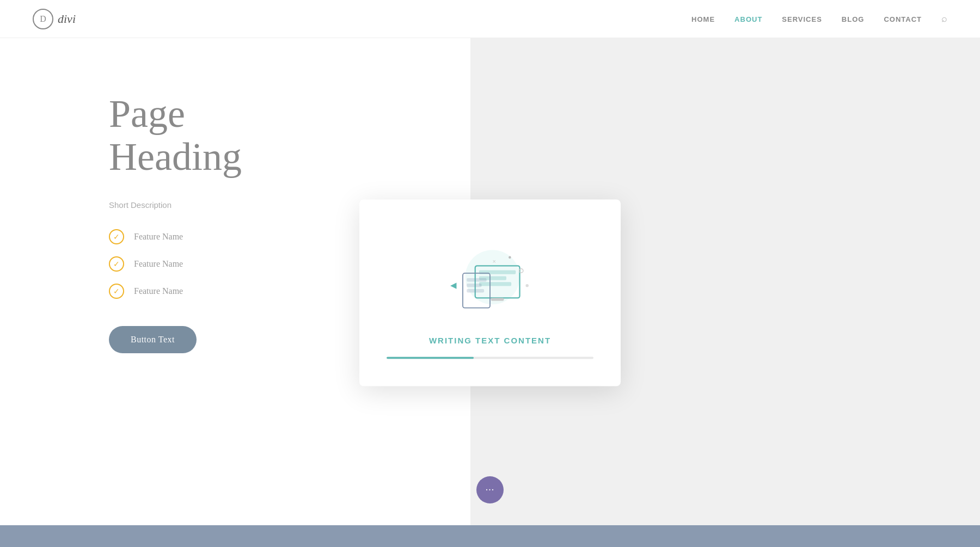  What do you see at coordinates (43, 19) in the screenshot?
I see `logo-icon: D` at bounding box center [43, 19].